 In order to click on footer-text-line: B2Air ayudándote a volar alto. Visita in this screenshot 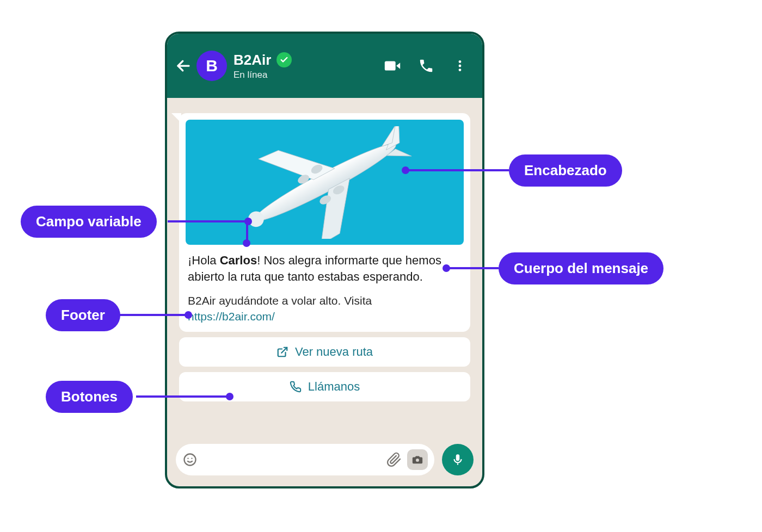, I will do `click(280, 300)`.